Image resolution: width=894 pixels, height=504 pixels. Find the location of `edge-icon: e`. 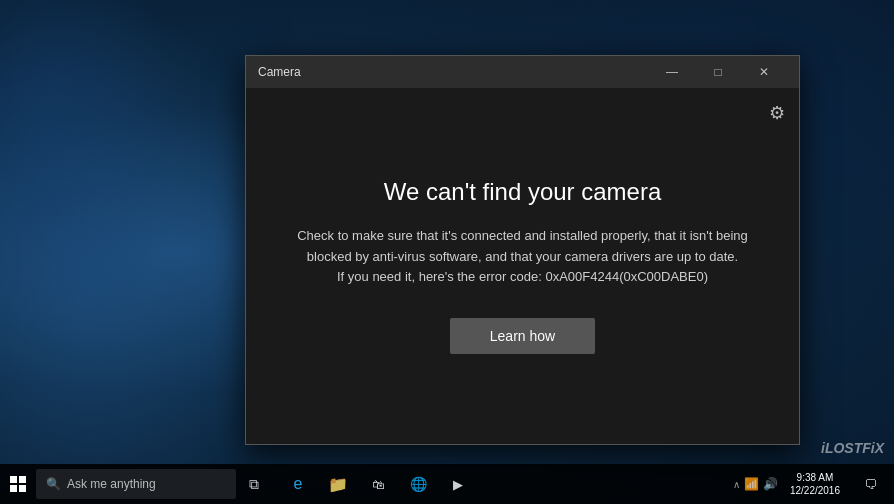

edge-icon: e is located at coordinates (298, 484).